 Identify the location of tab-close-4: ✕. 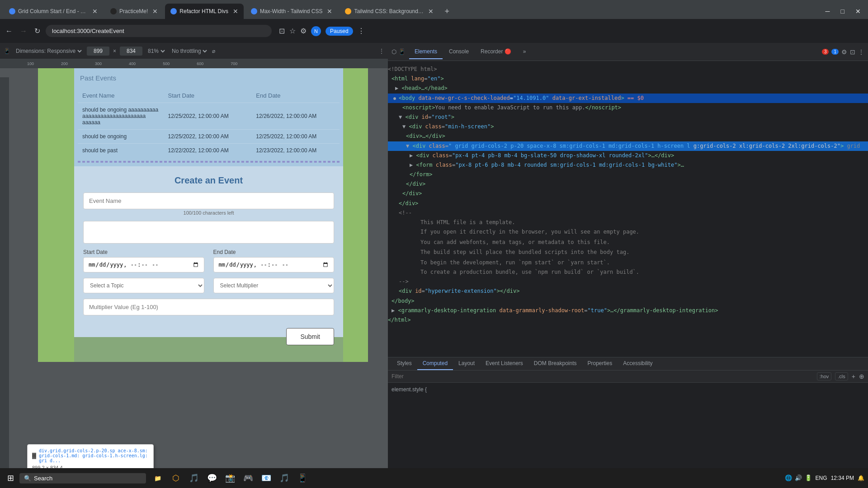
(330, 11).